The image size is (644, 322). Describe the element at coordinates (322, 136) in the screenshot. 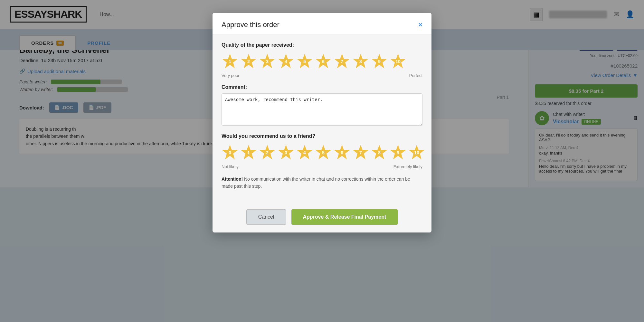

I see `recommend-label: Would you recommend us to a friend?` at that location.